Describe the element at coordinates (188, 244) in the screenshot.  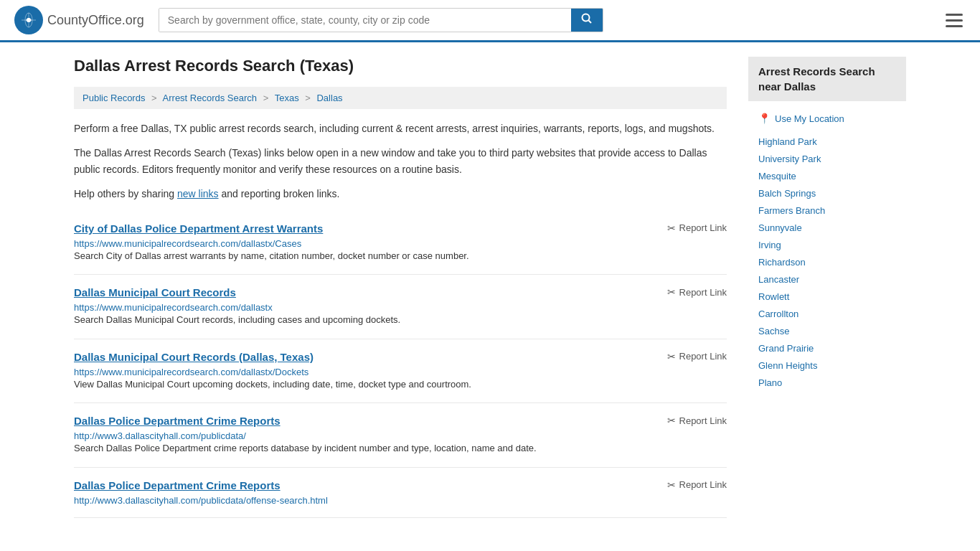
I see `result-url-0: https://www.municipalrecordsearch.com/da…` at that location.